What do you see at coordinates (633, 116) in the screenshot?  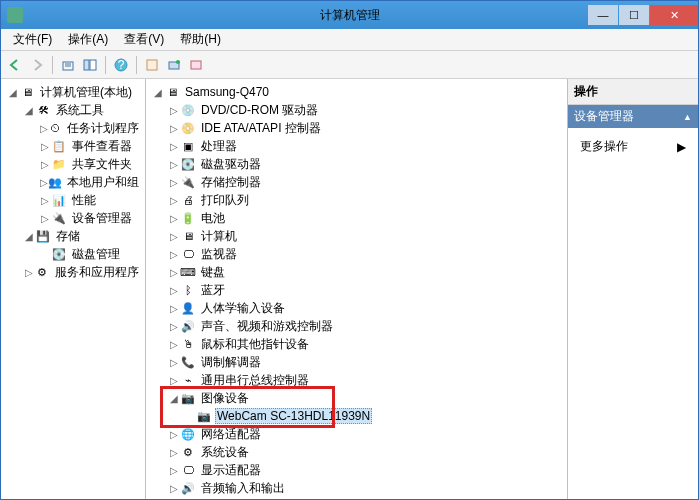 I see `actions-section: 设备管理器 ▲` at bounding box center [633, 116].